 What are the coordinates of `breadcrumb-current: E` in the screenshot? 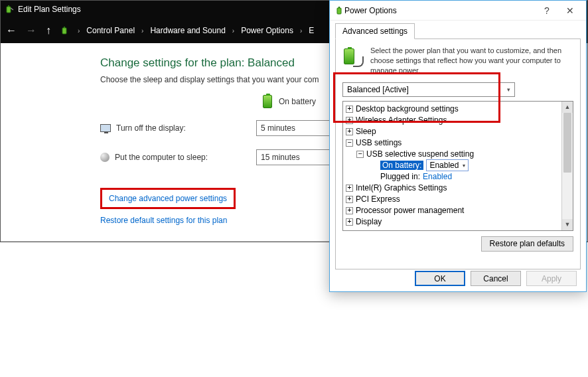 It's located at (311, 31).